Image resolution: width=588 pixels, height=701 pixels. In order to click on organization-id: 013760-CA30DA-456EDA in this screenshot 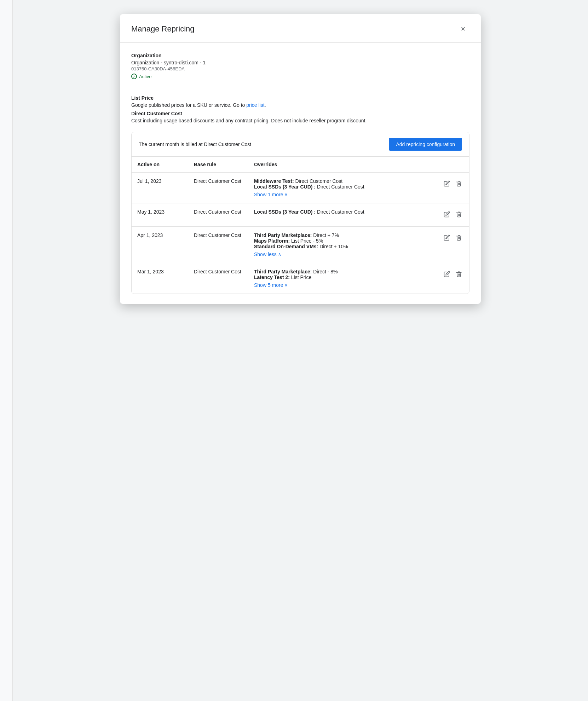, I will do `click(300, 69)`.